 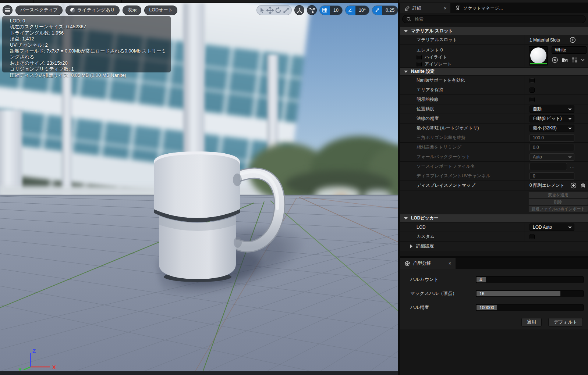 What do you see at coordinates (91, 75) in the screenshot?
I see `stat-line: 圧縮ディスクの推定サイズ: 0.05 MB (0.00 MB Nanite)` at bounding box center [91, 75].